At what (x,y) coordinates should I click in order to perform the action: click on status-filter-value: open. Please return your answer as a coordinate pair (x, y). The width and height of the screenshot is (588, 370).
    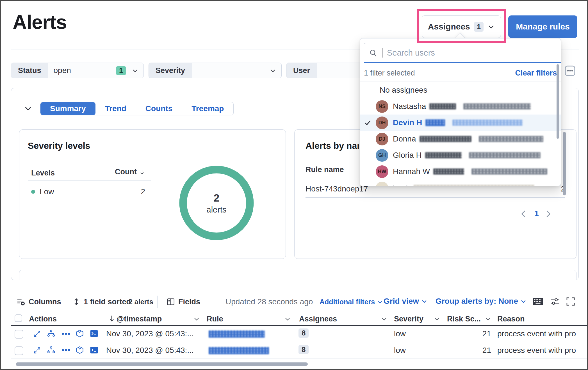
    Looking at the image, I should click on (62, 70).